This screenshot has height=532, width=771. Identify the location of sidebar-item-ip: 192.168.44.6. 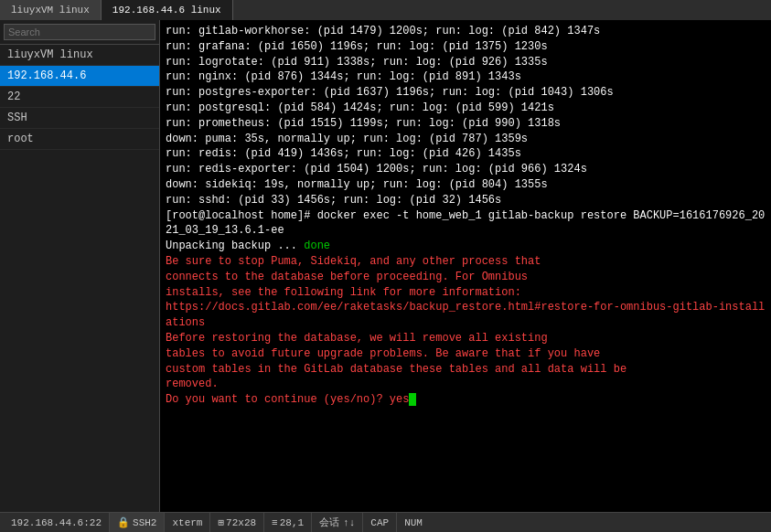
(80, 77).